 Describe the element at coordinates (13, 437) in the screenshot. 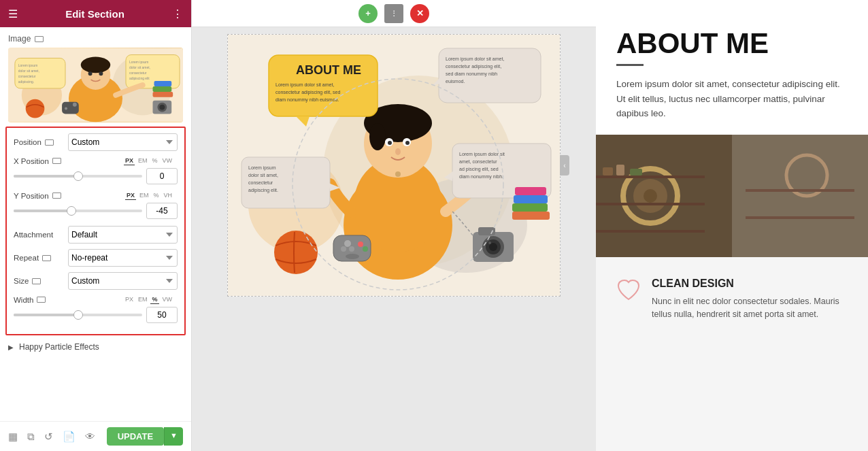

I see `layers-icon: ▦` at that location.